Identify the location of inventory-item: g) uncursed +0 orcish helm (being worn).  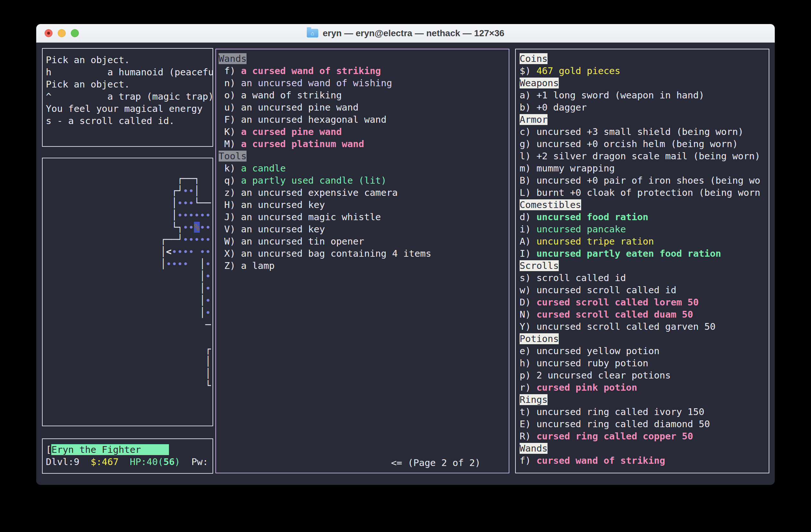
(644, 144).